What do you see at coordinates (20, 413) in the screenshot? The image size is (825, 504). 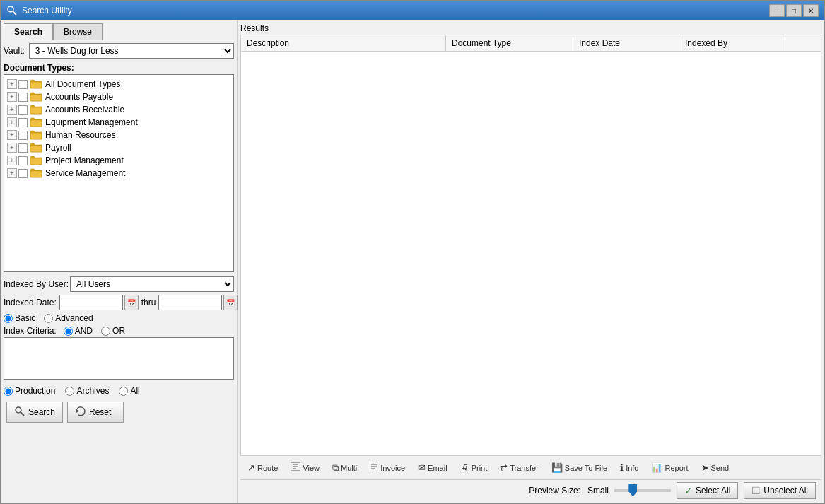 I see `search-icon` at bounding box center [20, 413].